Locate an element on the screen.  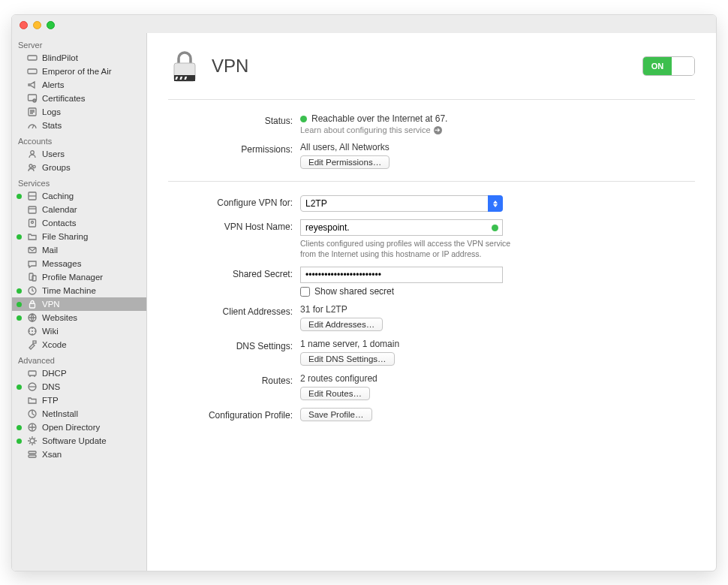
sidebar-item-label: Profile Manager is located at coordinates (72, 277).